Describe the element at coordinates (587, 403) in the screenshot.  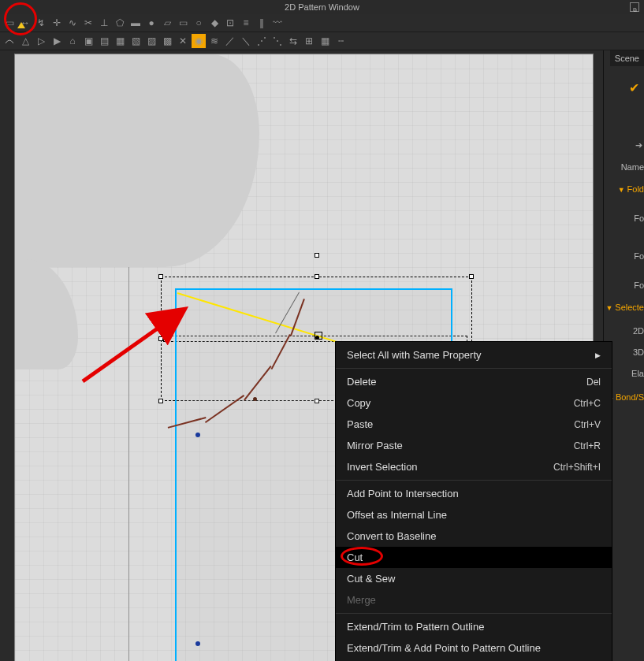
I see `ctx-shortcut: Ctrl+C` at that location.